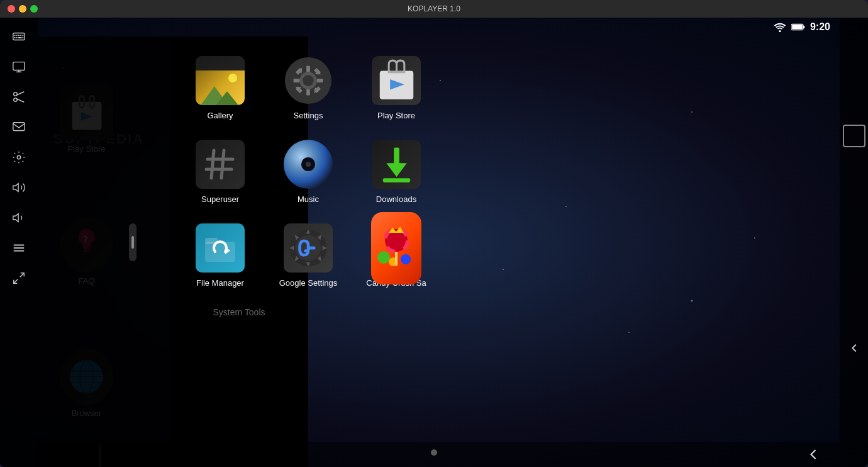 The image size is (868, 467). What do you see at coordinates (396, 88) in the screenshot?
I see `app-play-store: Play Store` at bounding box center [396, 88].